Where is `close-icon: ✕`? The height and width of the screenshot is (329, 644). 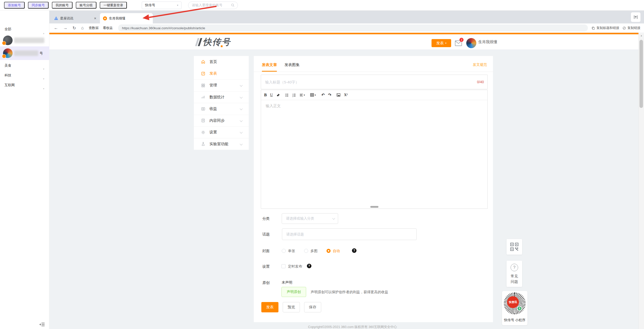 close-icon: ✕ is located at coordinates (95, 18).